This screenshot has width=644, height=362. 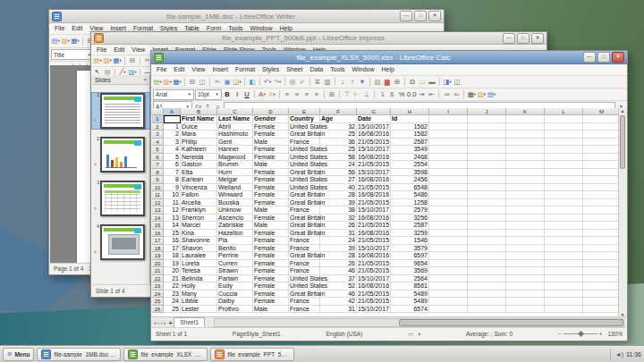 I want to click on cell-E25: France, so click(x=304, y=302).